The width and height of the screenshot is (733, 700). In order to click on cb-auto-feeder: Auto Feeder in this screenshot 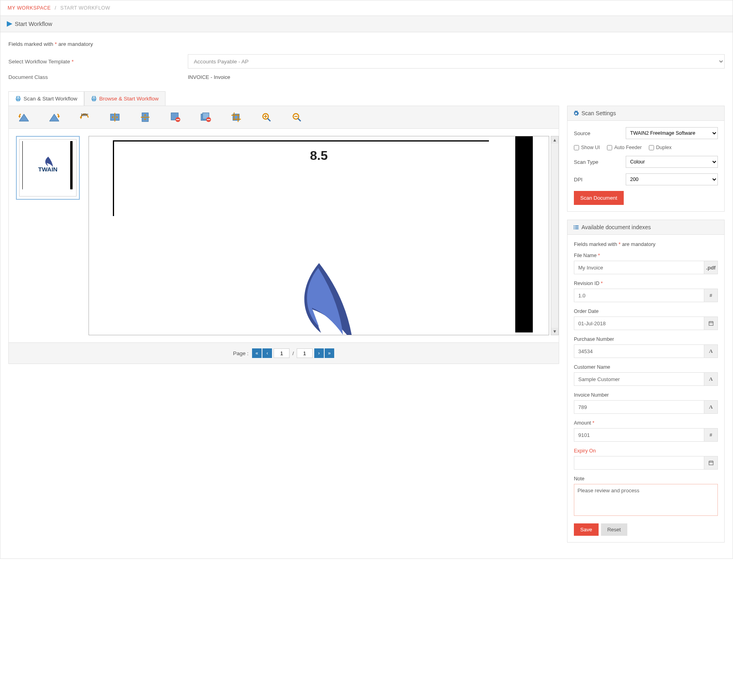, I will do `click(625, 147)`.